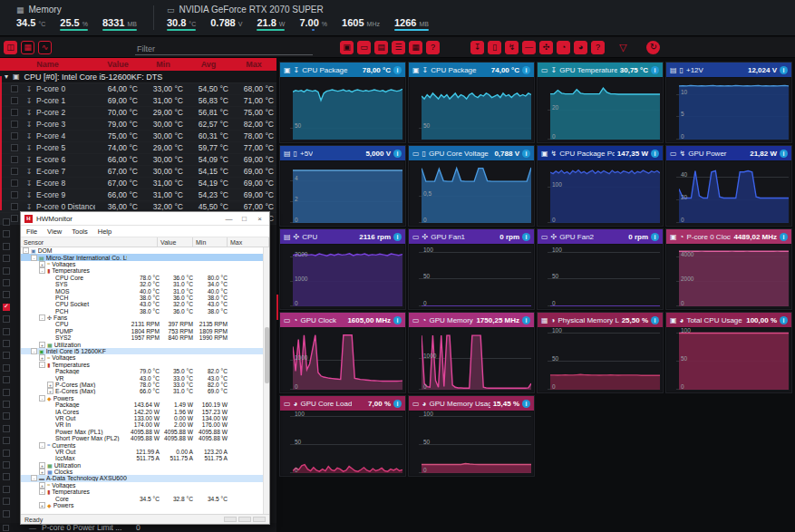 The height and width of the screenshot is (532, 795). Describe the element at coordinates (145, 377) in the screenshot. I see `hwmonitor-tree-row: VR43.0 °C33.0 °C43.0 °C` at that location.